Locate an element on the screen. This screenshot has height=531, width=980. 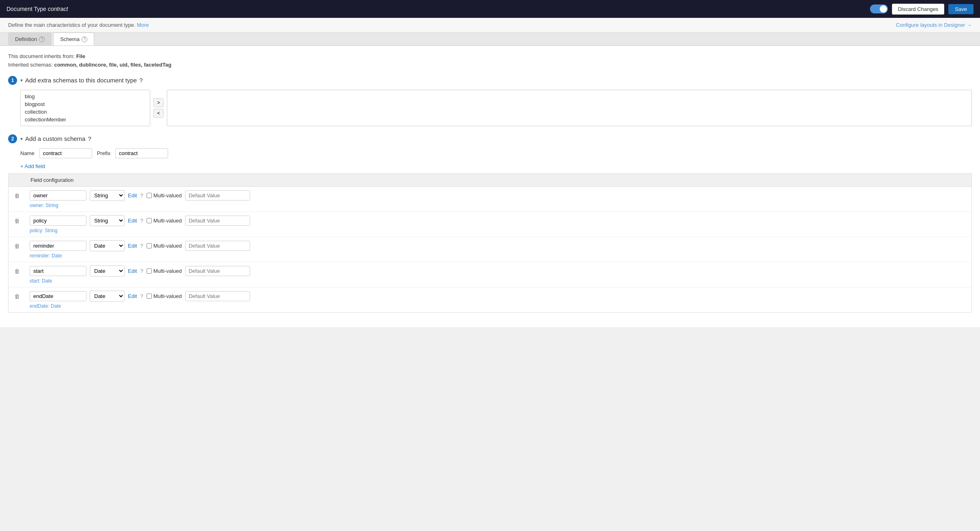
name-label: Name is located at coordinates (28, 153).